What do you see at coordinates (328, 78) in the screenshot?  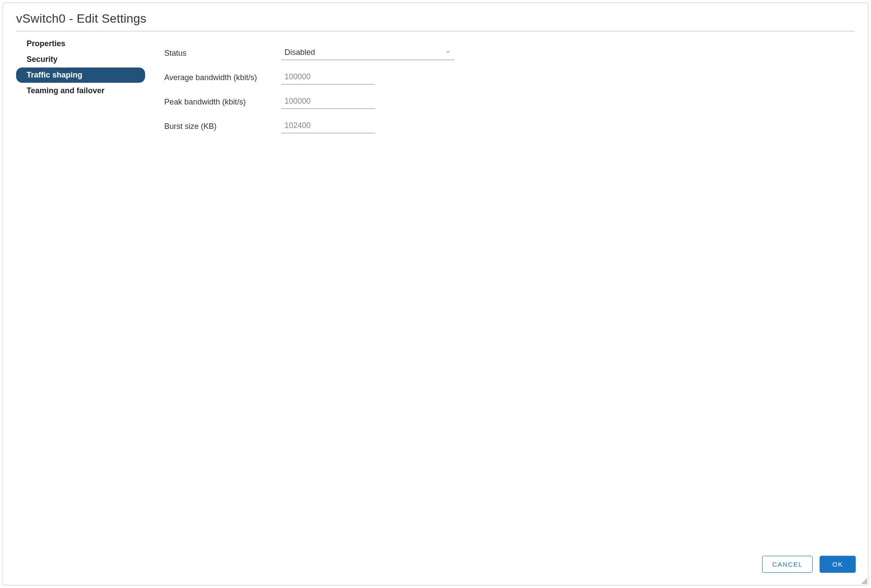 I see `average-bandwidth-input` at bounding box center [328, 78].